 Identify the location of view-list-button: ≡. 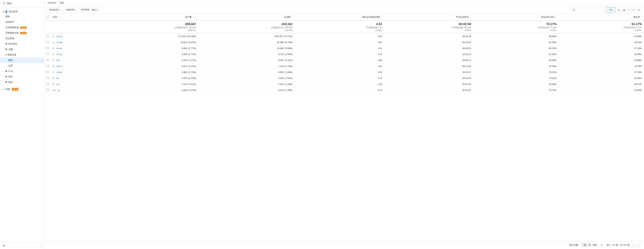
(629, 10).